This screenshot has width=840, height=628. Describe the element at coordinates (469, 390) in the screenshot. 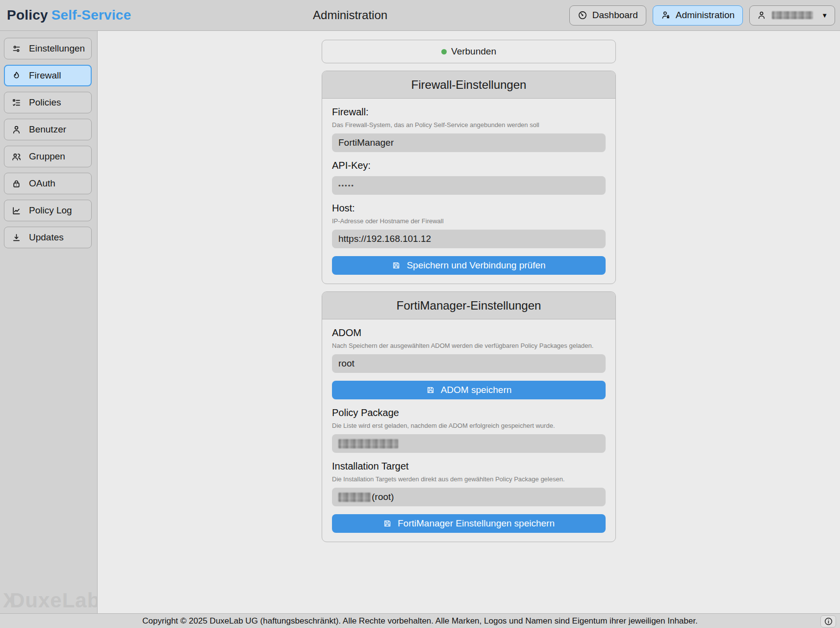

I see `adom-save-button: ADOM speichern` at that location.